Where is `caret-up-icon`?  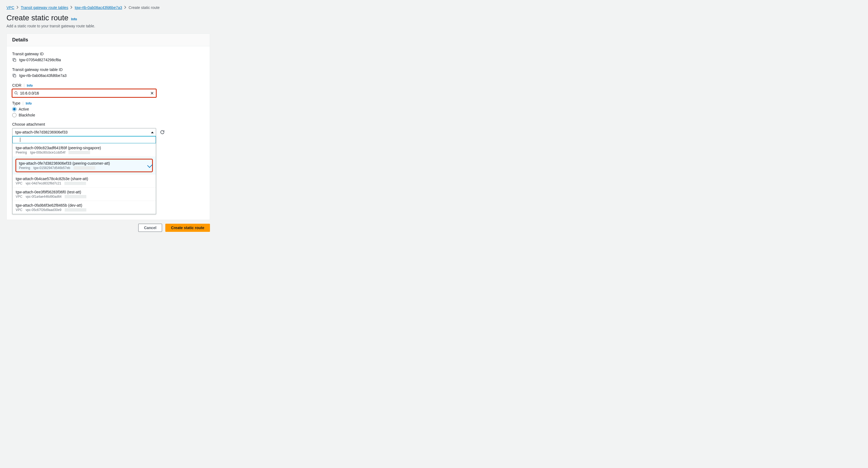 caret-up-icon is located at coordinates (152, 132).